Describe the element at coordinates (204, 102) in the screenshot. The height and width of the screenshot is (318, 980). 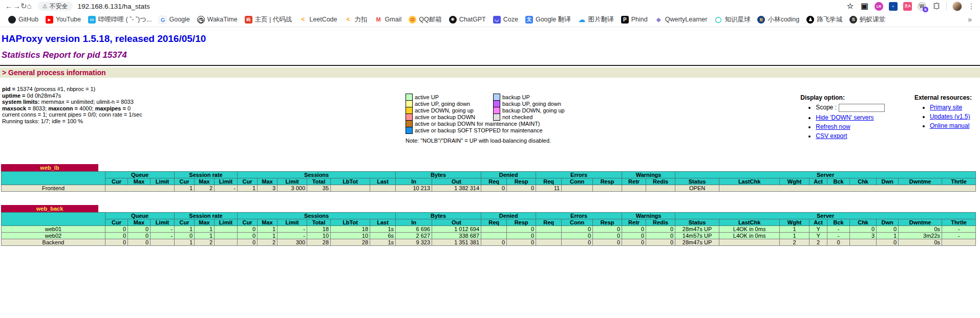
I see `process-info-line: system limits: memmax = unlimited; ulimi…` at that location.